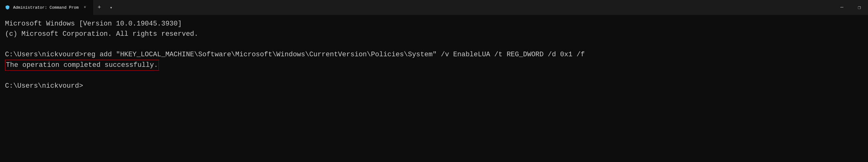 The height and width of the screenshot is (162, 868). Describe the element at coordinates (434, 65) in the screenshot. I see `terminal-line-5: The operation completed successfully.` at that location.